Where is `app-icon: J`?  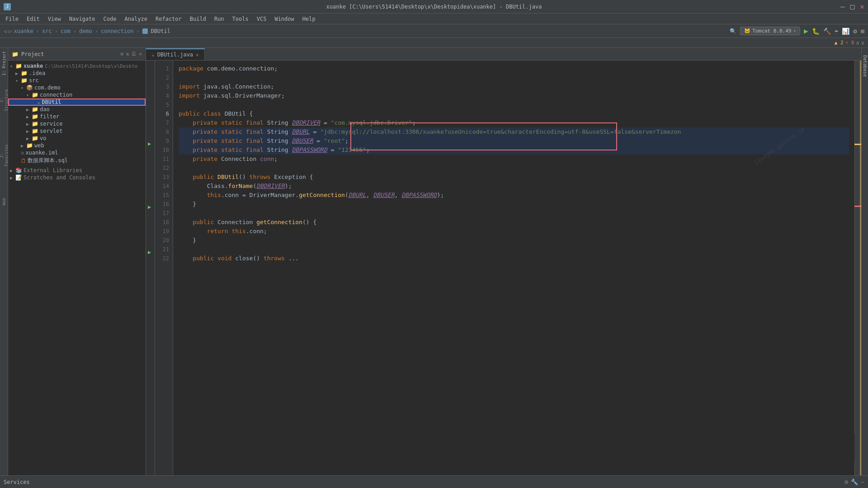 app-icon: J is located at coordinates (7, 7).